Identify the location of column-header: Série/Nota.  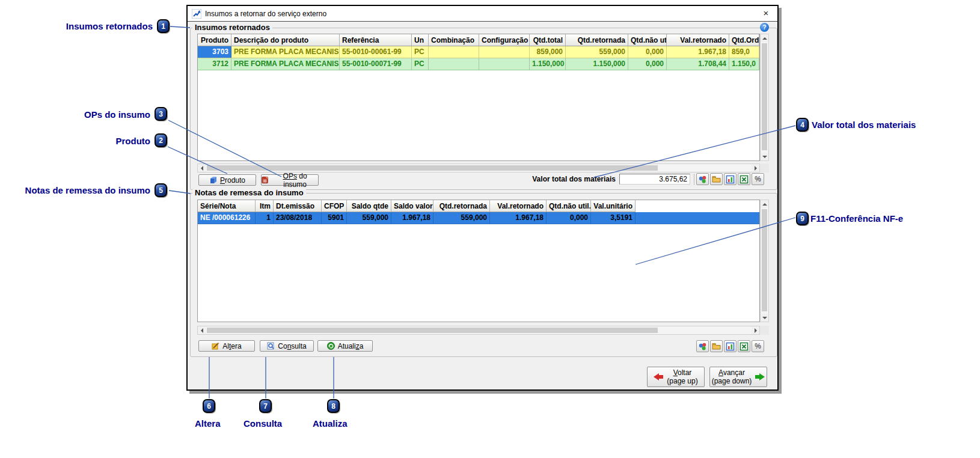
(227, 206).